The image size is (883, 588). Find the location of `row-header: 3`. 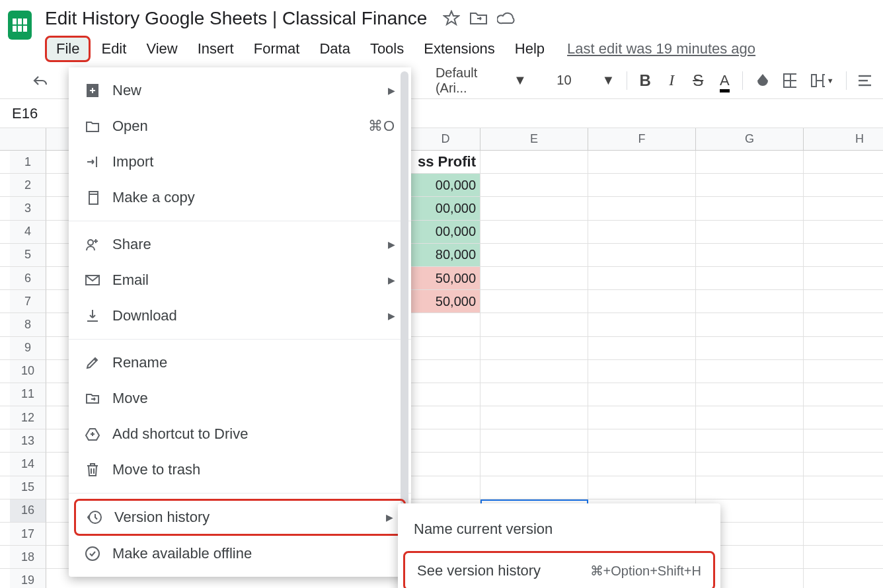

row-header: 3 is located at coordinates (28, 209).